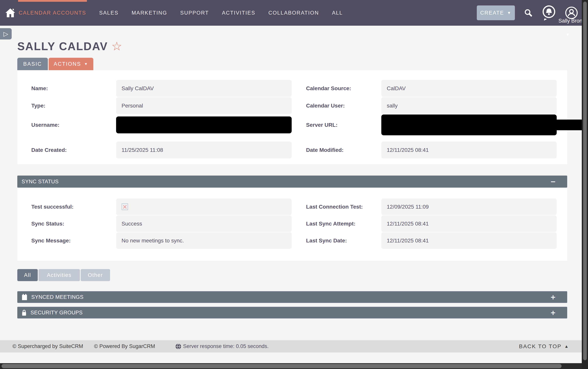 The image size is (588, 369). I want to click on create-button-label: CREATE, so click(492, 13).